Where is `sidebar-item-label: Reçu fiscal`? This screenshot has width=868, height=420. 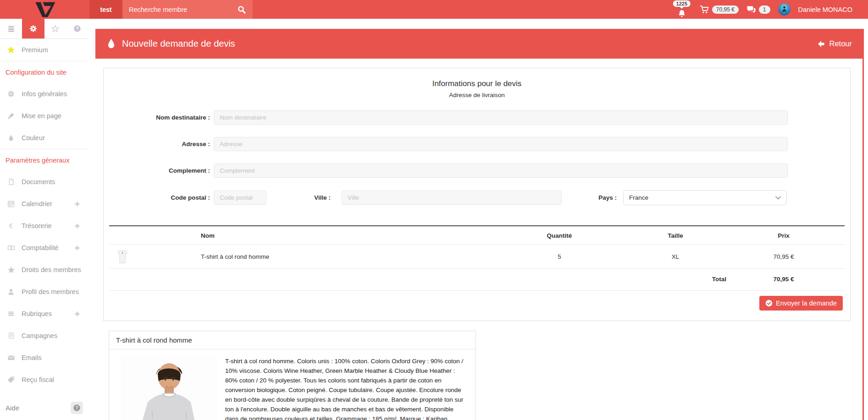
sidebar-item-label: Reçu fiscal is located at coordinates (38, 380).